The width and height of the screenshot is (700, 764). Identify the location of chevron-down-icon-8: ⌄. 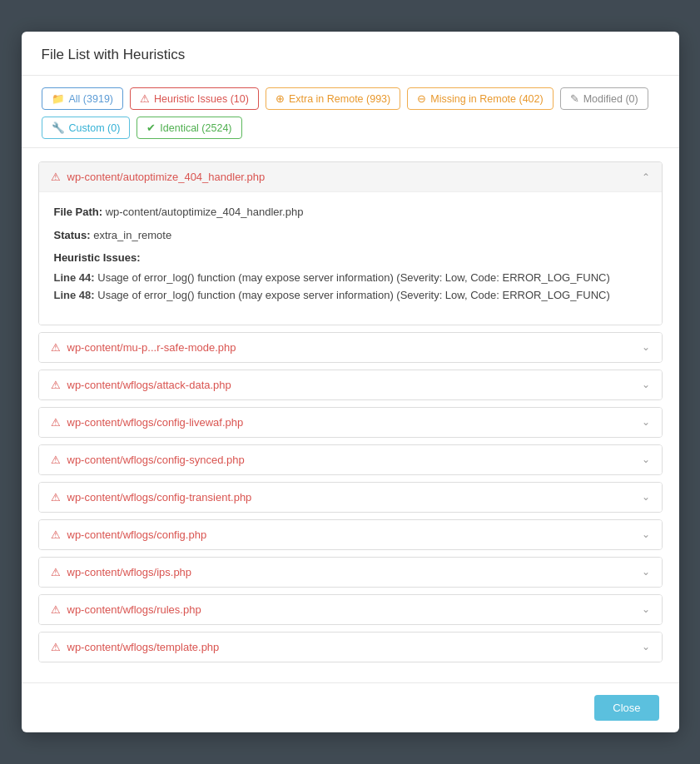
(646, 647).